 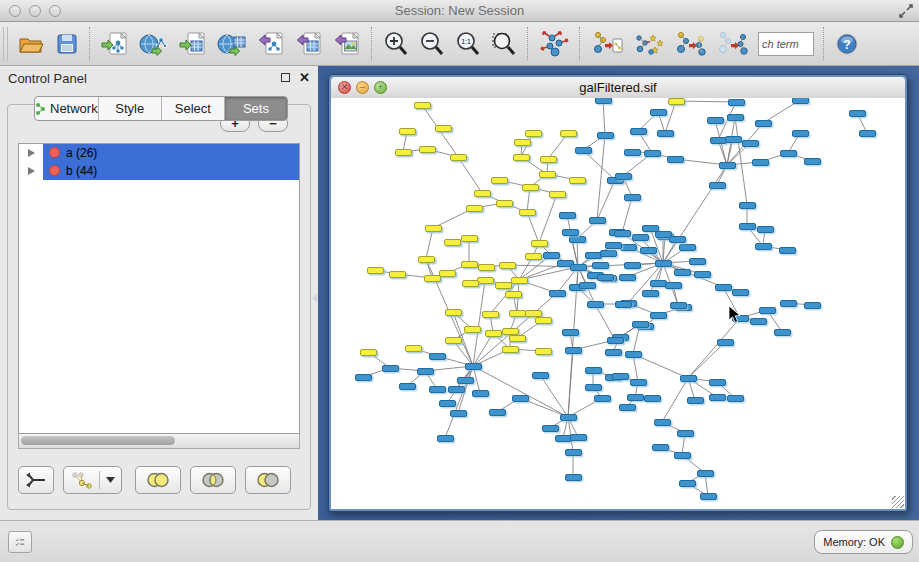 I want to click on import-network-file-button, so click(x=115, y=44).